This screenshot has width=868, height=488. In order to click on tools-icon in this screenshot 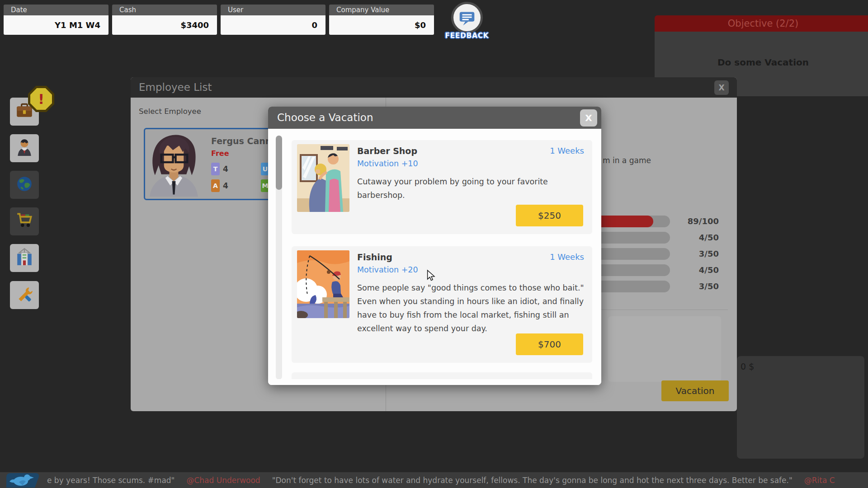, I will do `click(24, 295)`.